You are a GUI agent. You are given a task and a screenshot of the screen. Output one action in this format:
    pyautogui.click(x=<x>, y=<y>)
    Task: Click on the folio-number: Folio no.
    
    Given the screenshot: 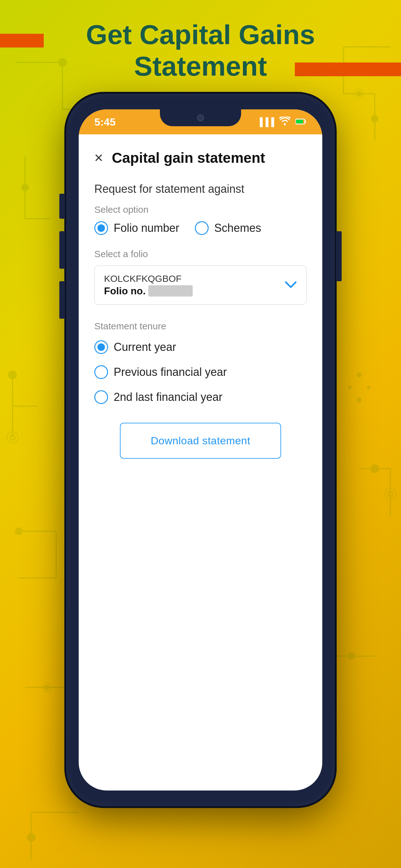 What is the action you would take?
    pyautogui.click(x=148, y=291)
    